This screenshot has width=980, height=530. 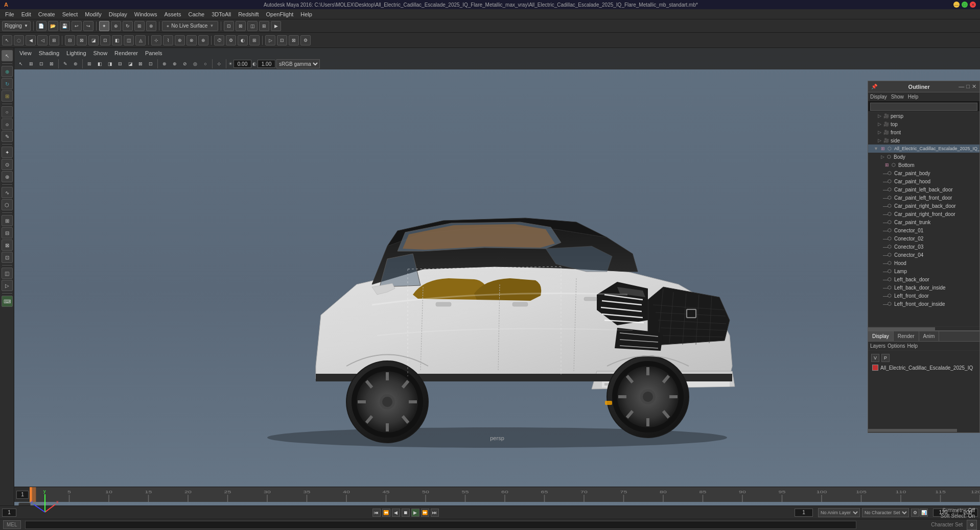 I want to click on script-editor-btn: ⌨, so click(x=7, y=301).